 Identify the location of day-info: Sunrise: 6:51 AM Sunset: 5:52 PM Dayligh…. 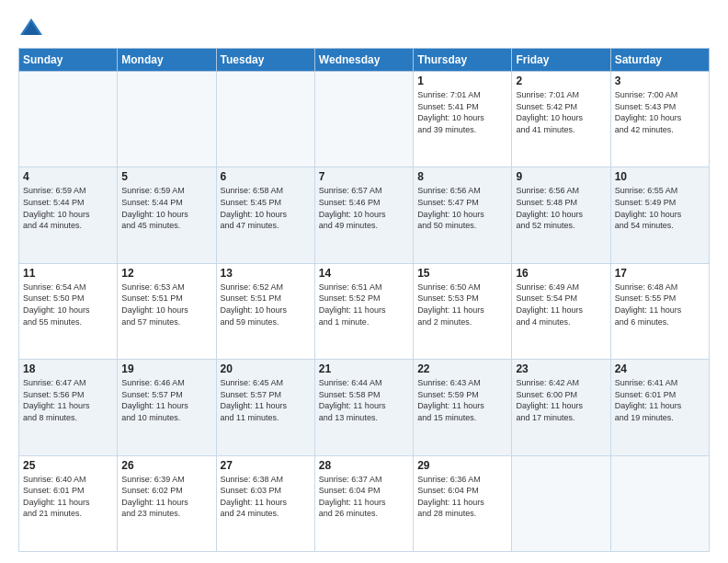
(364, 304).